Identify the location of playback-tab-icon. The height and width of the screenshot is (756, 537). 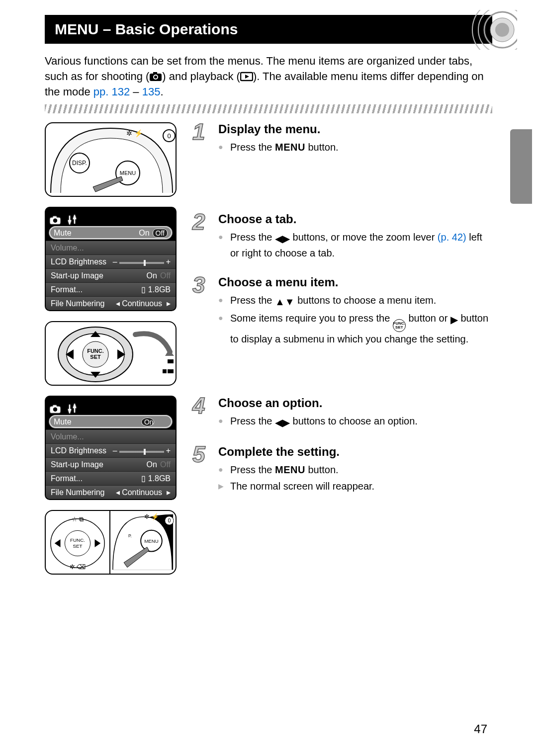
(247, 77).